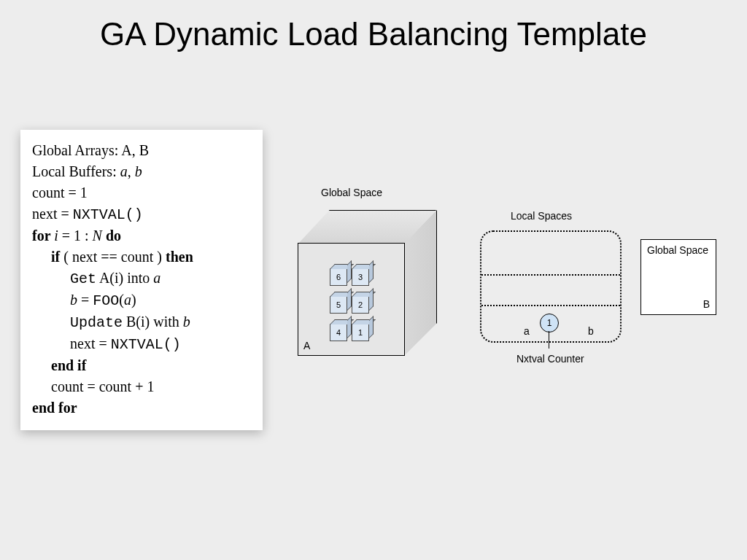  Describe the element at coordinates (142, 386) in the screenshot. I see `code-line: count = count + 1` at that location.